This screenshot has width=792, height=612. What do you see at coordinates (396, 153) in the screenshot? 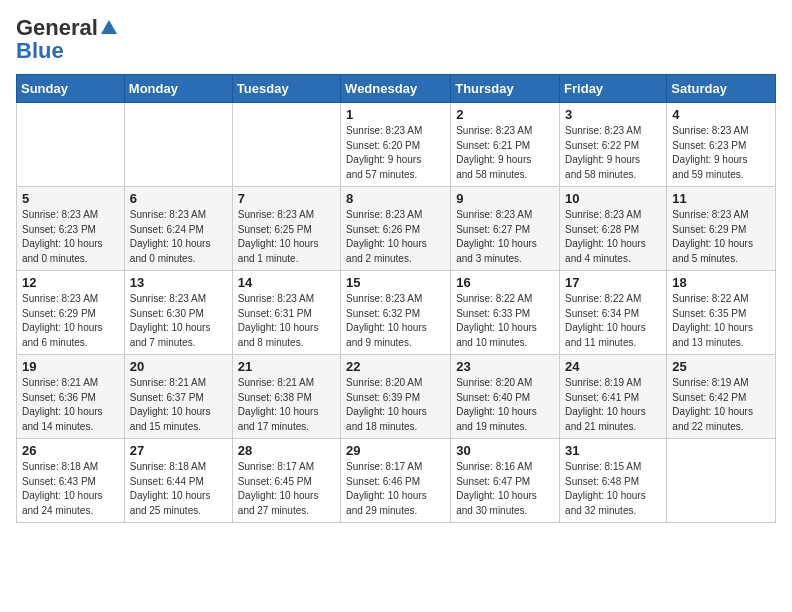
I see `day-info: Sunrise: 8:23 AM Sunset: 6:20 PM Dayligh…` at bounding box center [396, 153].